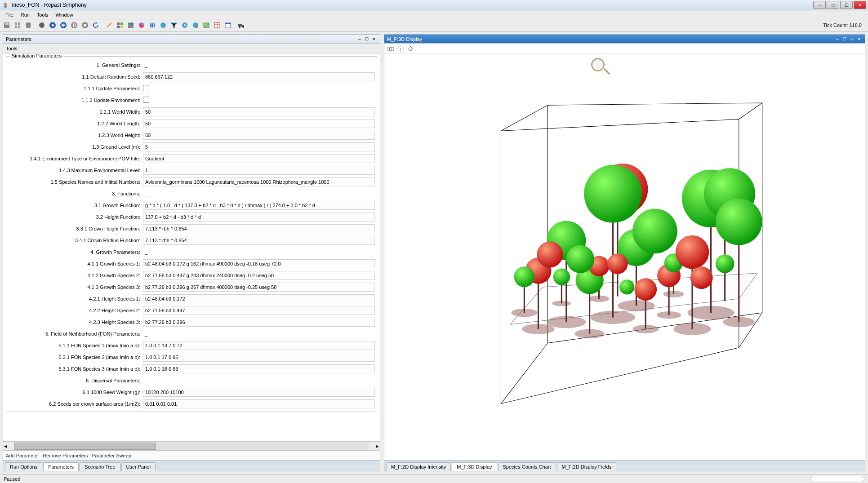  What do you see at coordinates (109, 25) in the screenshot?
I see `wand-icon` at bounding box center [109, 25].